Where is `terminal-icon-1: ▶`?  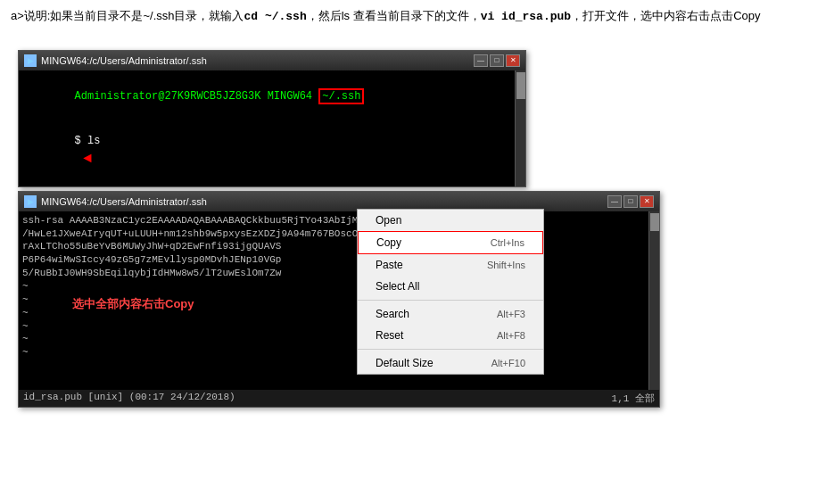
terminal-icon-1: ▶ is located at coordinates (30, 61).